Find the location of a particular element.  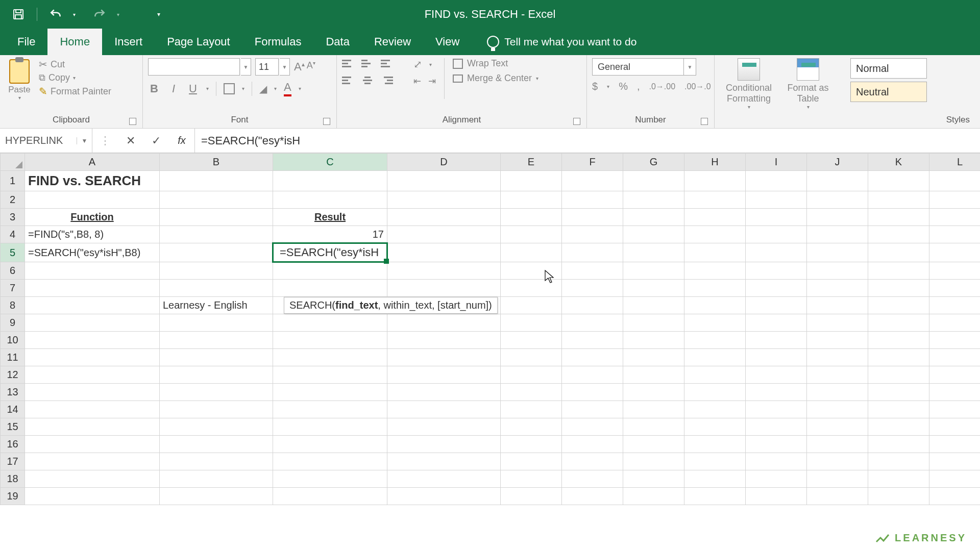

row-header-15: 15 is located at coordinates (13, 427).